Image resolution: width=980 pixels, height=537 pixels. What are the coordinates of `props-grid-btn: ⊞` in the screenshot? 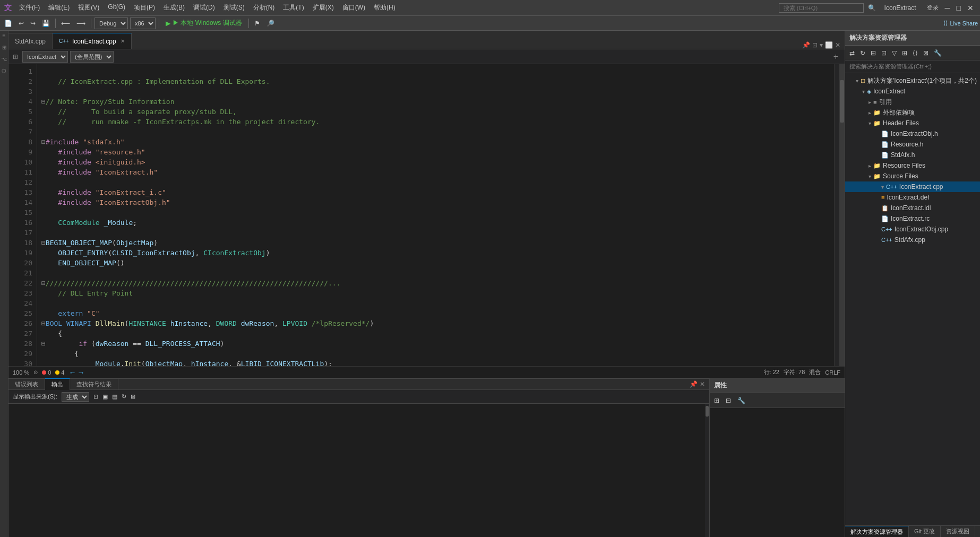 It's located at (717, 401).